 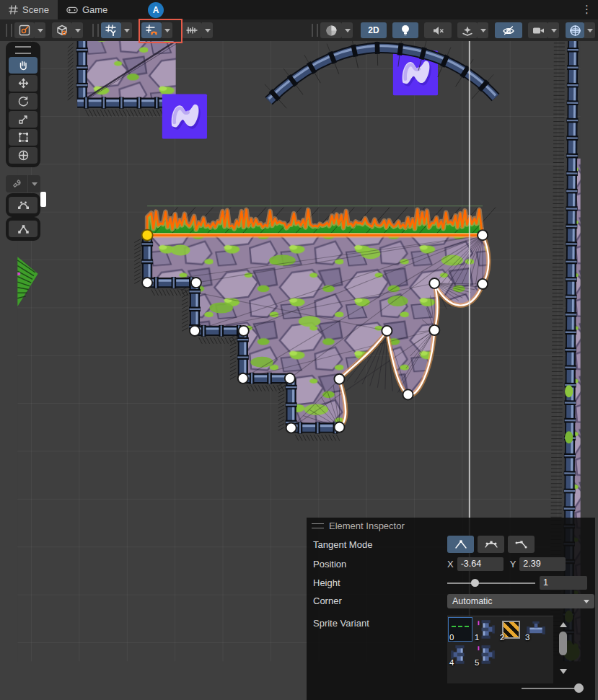 I want to click on tools-overlay-handle, so click(x=23, y=50).